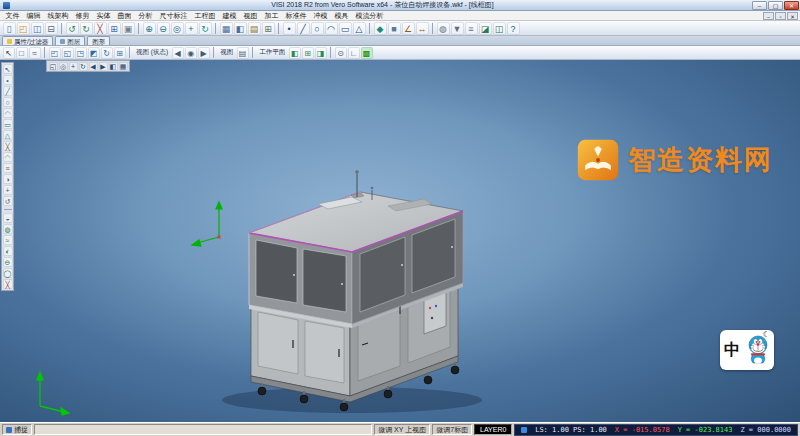 The image size is (800, 436). I want to click on menu-item: 工程图, so click(205, 16).